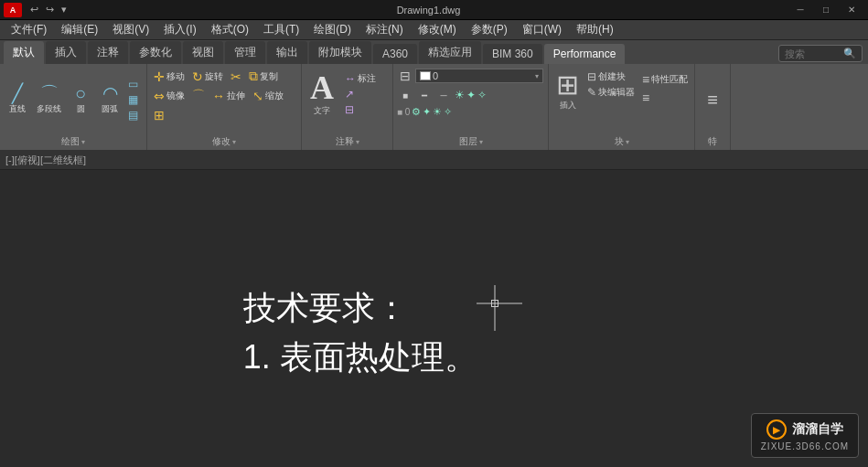 This screenshot has height=467, width=868. Describe the element at coordinates (489, 29) in the screenshot. I see `menu-param: 参数(P)` at that location.